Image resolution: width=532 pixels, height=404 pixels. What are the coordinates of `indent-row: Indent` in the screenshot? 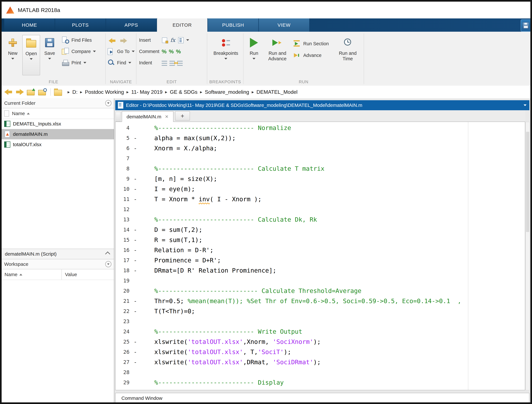 It's located at (161, 63).